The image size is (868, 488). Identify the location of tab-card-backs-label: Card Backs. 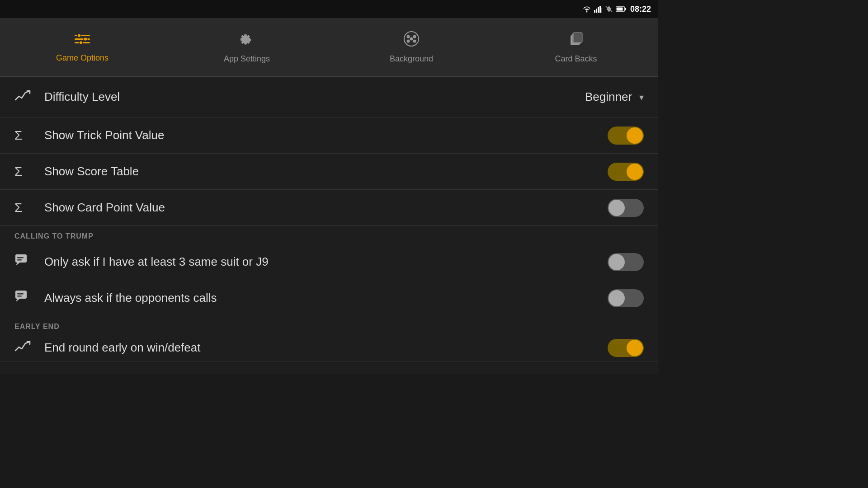
(576, 59).